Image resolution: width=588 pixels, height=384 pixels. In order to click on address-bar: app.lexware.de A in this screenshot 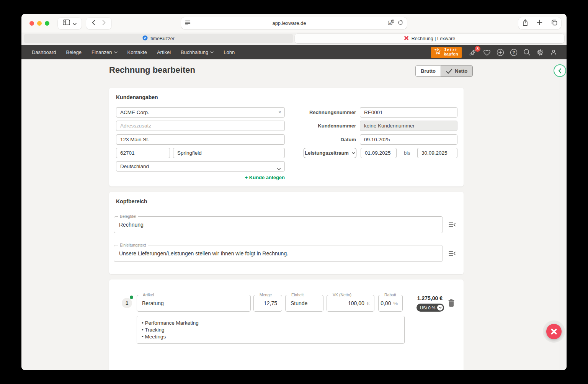, I will do `click(294, 23)`.